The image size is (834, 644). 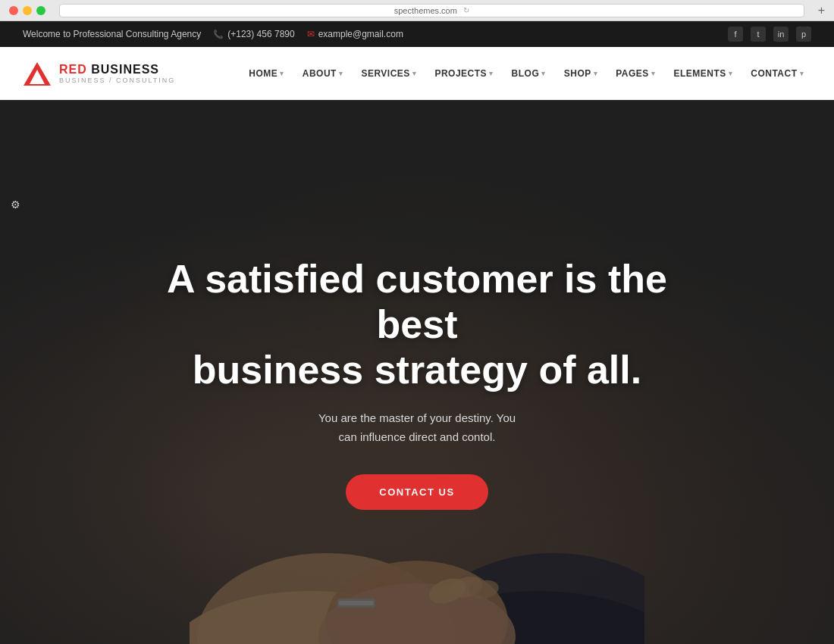 I want to click on instagram-icon: in, so click(x=781, y=34).